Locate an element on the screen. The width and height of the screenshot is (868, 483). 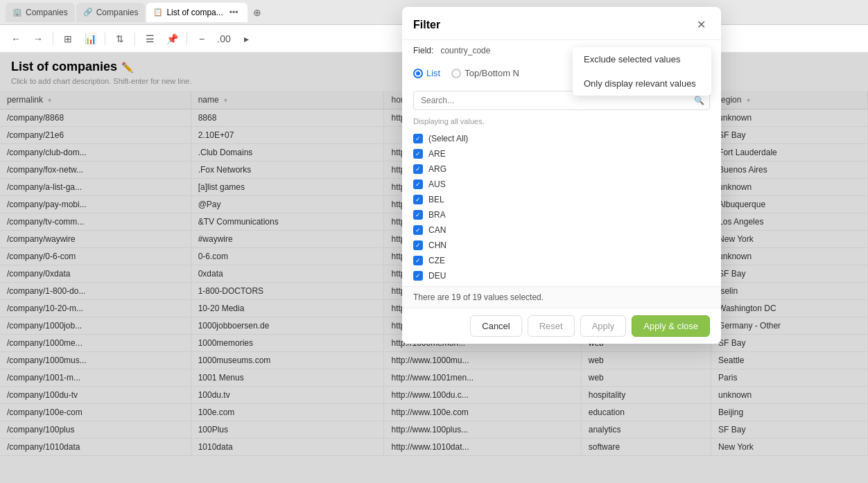
checkbox-ARG is located at coordinates (418, 169).